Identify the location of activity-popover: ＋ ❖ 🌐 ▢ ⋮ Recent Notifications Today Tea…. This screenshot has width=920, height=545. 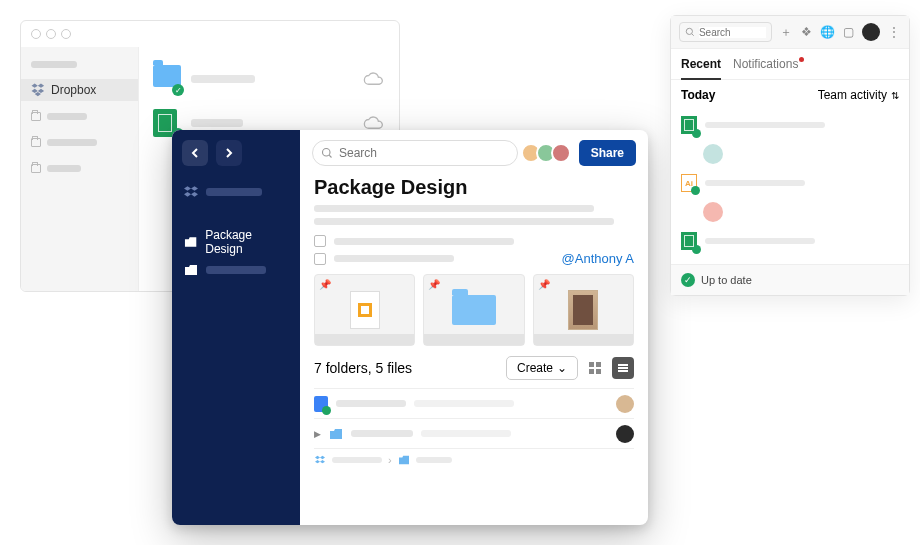
(790, 156).